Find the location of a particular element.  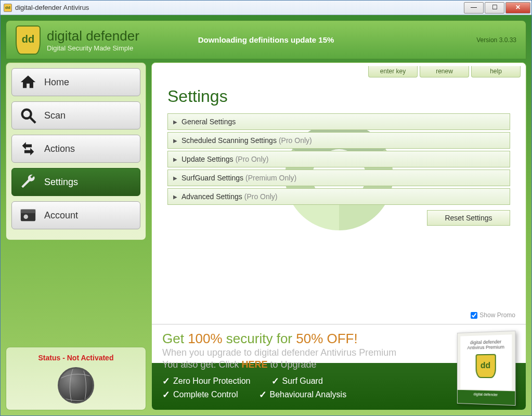

acc-label: Scheduled Scanning Settings is located at coordinates (229, 140).